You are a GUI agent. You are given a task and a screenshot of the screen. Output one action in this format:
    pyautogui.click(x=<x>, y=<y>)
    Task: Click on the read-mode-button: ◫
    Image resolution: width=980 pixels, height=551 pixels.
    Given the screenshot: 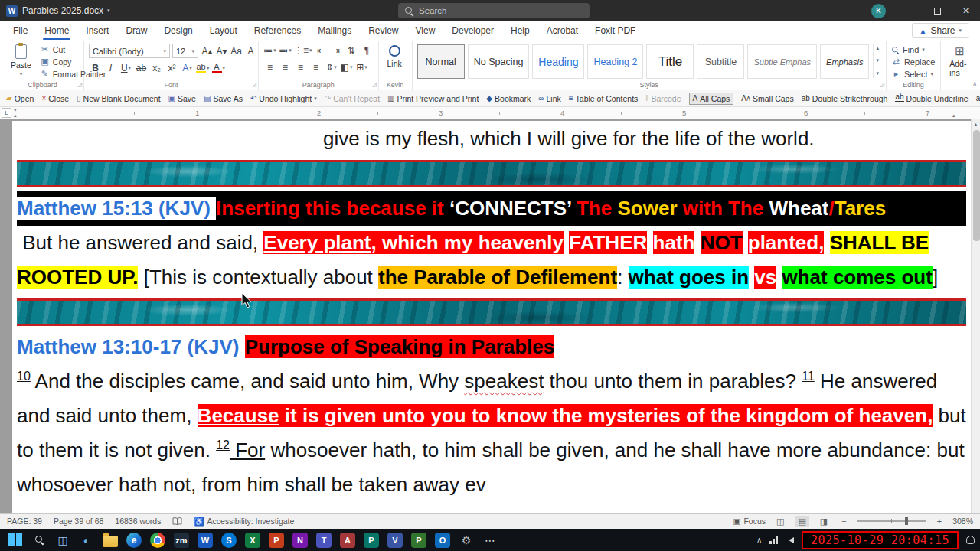 What is the action you would take?
    pyautogui.click(x=780, y=522)
    